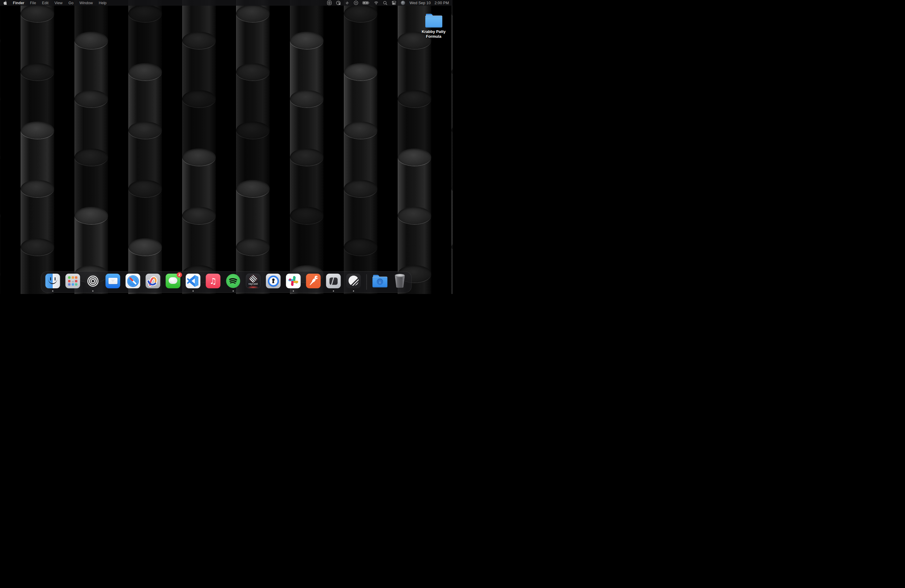 Image resolution: width=905 pixels, height=588 pixels. What do you see at coordinates (354, 281) in the screenshot?
I see `linear-icon` at bounding box center [354, 281].